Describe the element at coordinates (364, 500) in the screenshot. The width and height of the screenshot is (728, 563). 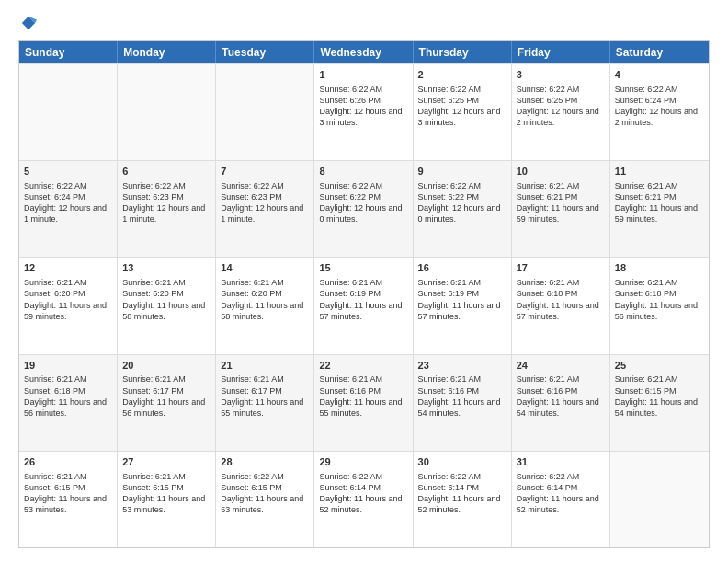
I see `calendar-cell: 29Sunrise: 6:22 AMSunset: 6:14 PMDayligh…` at that location.